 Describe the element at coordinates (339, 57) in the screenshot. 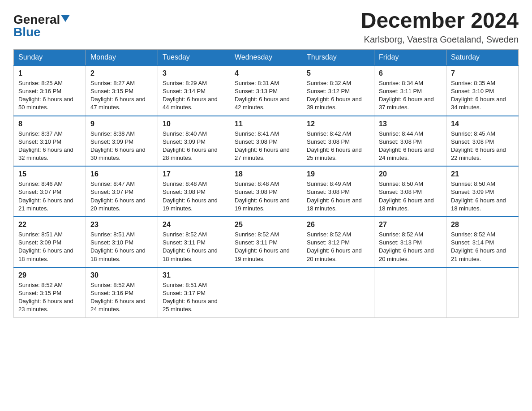

I see `calendar-header-thursday: Thursday` at that location.